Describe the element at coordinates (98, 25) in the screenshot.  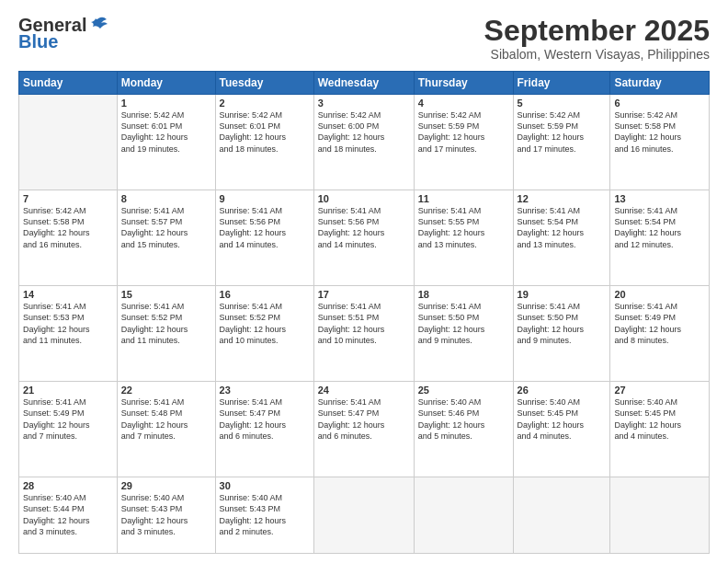
I see `bird-icon` at that location.